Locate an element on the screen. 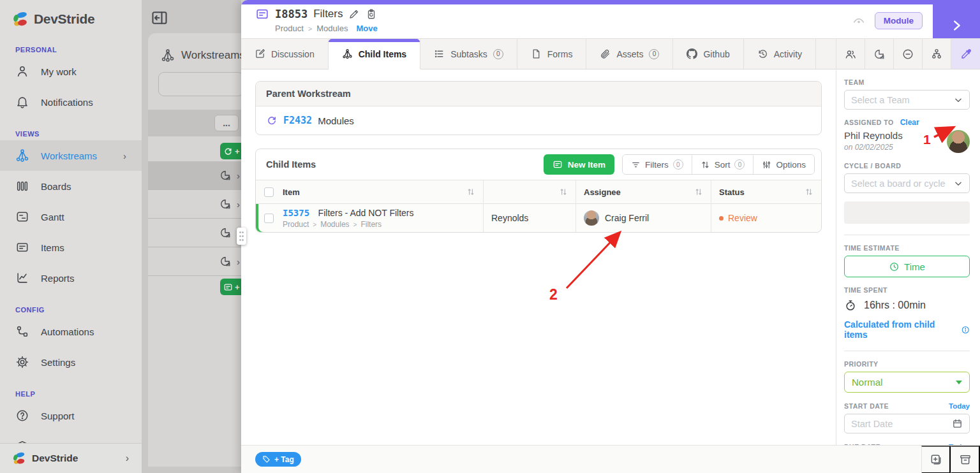 The image size is (980, 473). archive-item-button is located at coordinates (965, 459).